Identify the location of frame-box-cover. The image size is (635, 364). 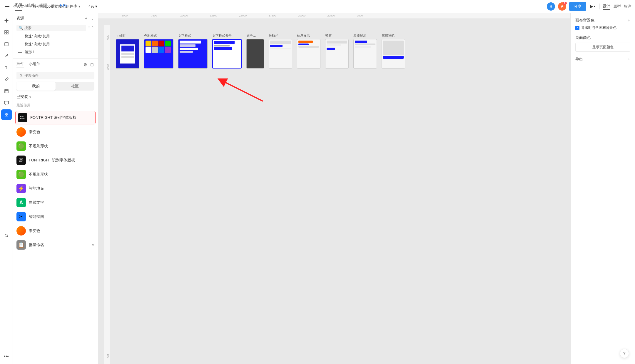
(128, 54).